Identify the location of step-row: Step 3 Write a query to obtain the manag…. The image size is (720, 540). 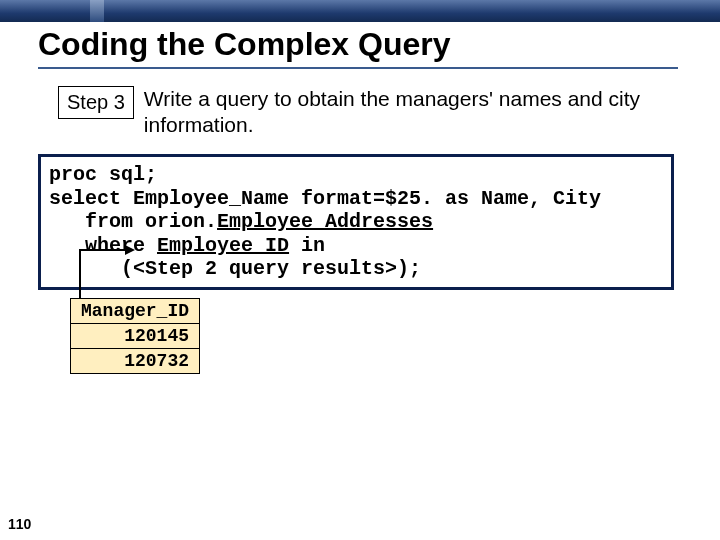
(358, 112).